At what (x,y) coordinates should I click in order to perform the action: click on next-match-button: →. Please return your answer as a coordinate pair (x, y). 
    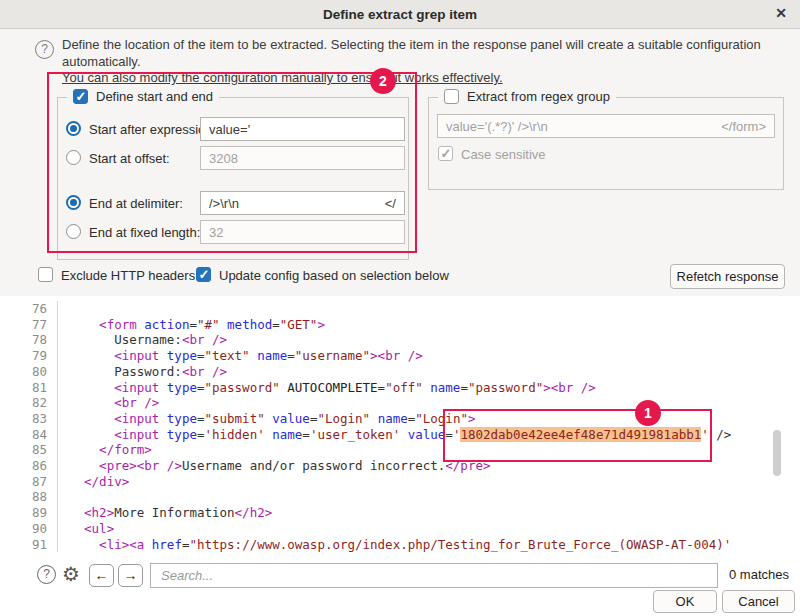
    Looking at the image, I should click on (130, 576).